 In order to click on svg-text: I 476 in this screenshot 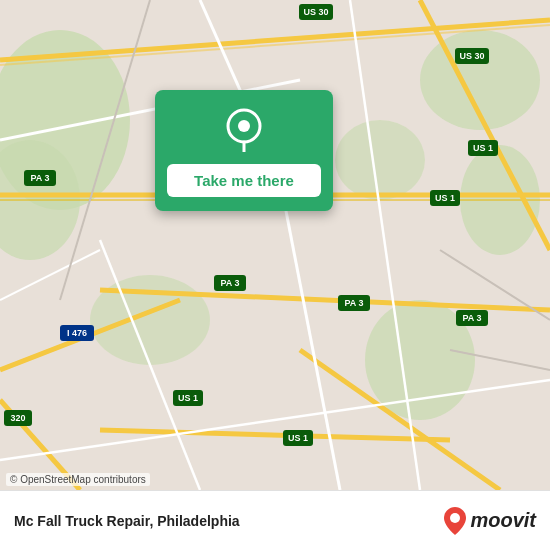, I will do `click(77, 333)`.